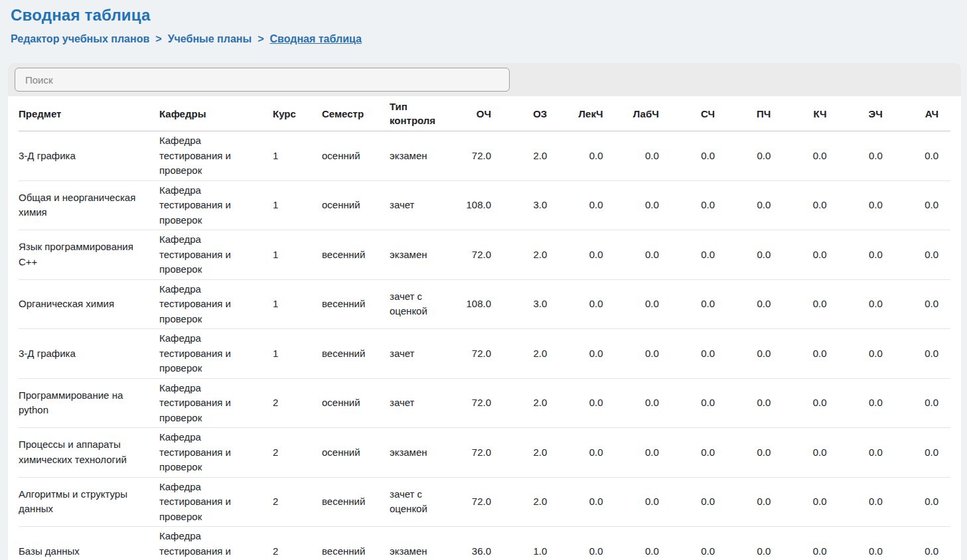  Describe the element at coordinates (587, 114) in the screenshot. I see `column-header: ЛекЧ` at that location.